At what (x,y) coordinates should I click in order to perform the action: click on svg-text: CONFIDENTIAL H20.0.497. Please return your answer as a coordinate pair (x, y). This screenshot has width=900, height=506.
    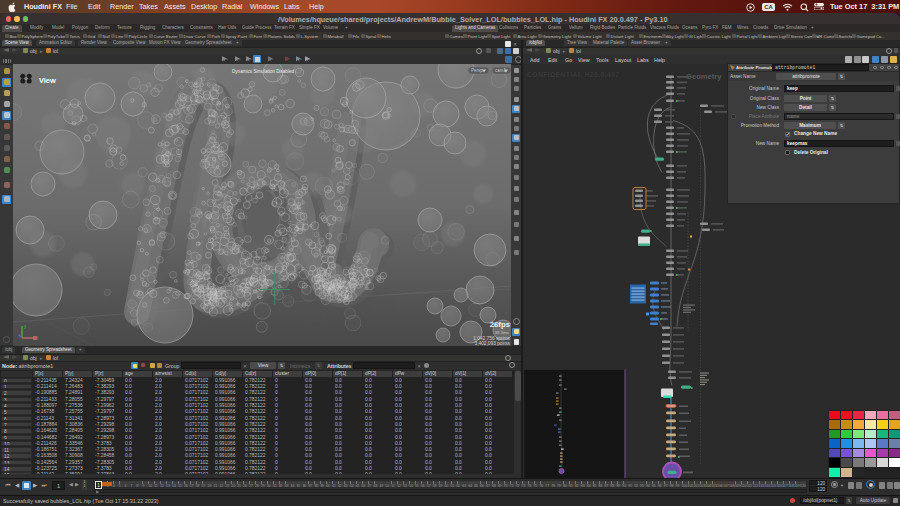
    Looking at the image, I should click on (574, 74).